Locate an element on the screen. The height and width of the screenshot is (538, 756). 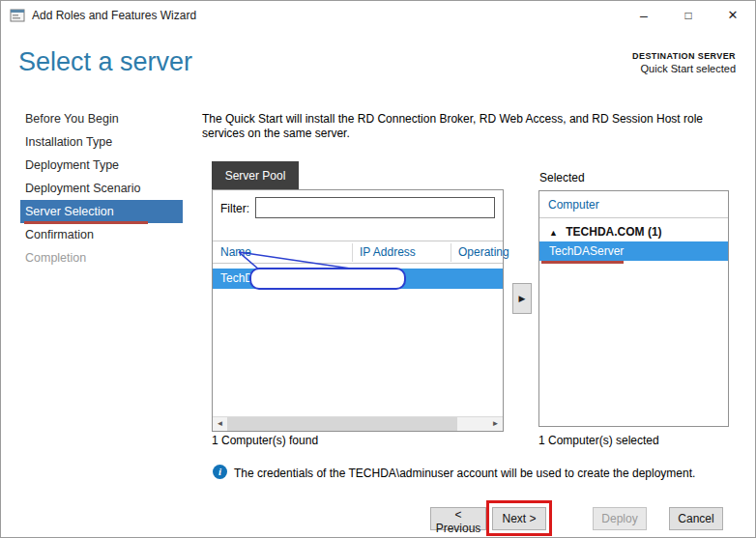
tree-group-label: TECHDA.COM (1) is located at coordinates (613, 232).